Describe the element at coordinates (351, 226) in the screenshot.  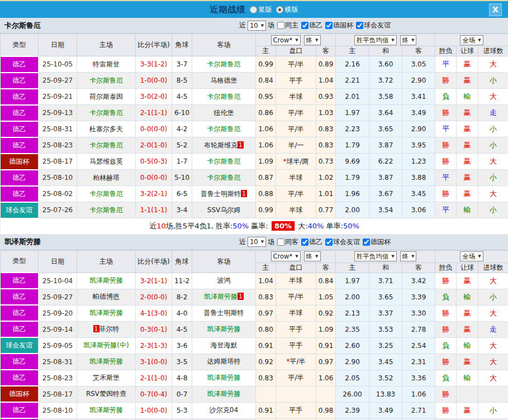
I see `summary-segment: 50%` at that location.